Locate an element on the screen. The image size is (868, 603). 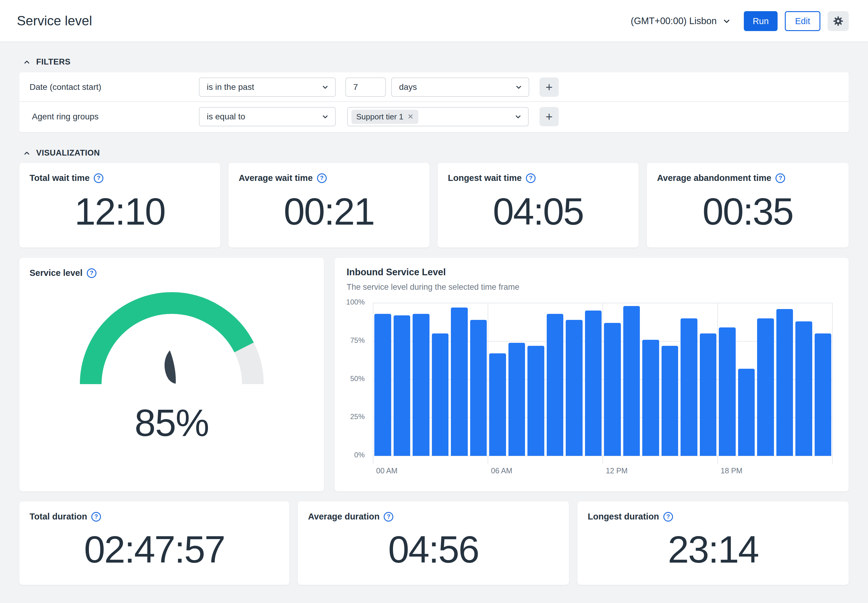
visualization-section-toggle: VISUALIZATION is located at coordinates (62, 153).